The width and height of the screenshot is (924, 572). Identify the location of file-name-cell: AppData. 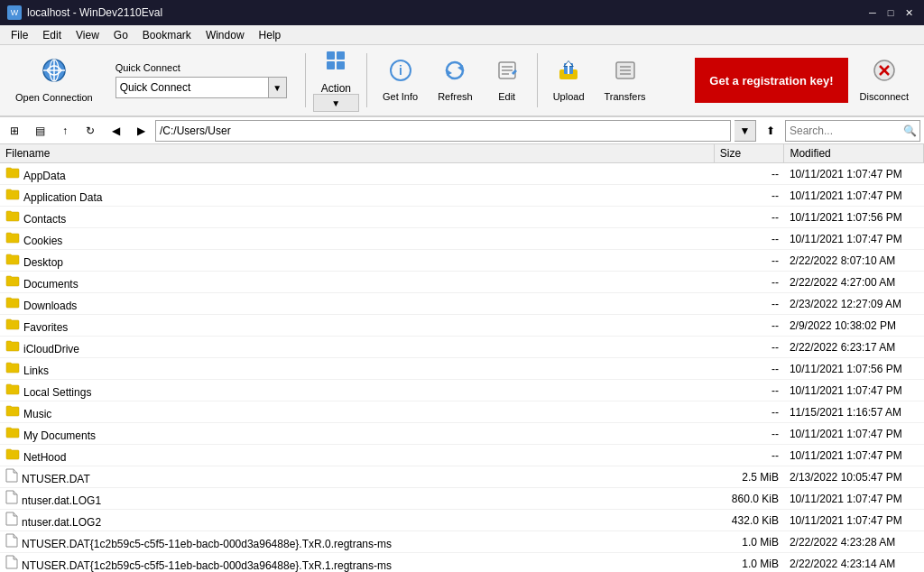
(357, 174).